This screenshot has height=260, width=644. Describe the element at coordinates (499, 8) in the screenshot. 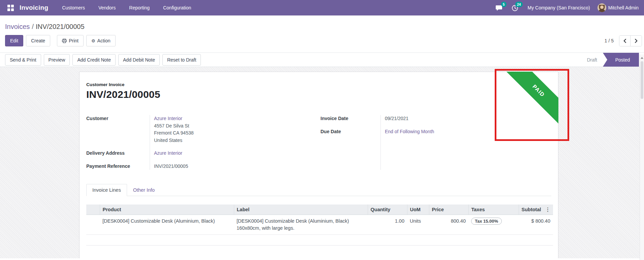

I see `chat-bubble-icon` at that location.